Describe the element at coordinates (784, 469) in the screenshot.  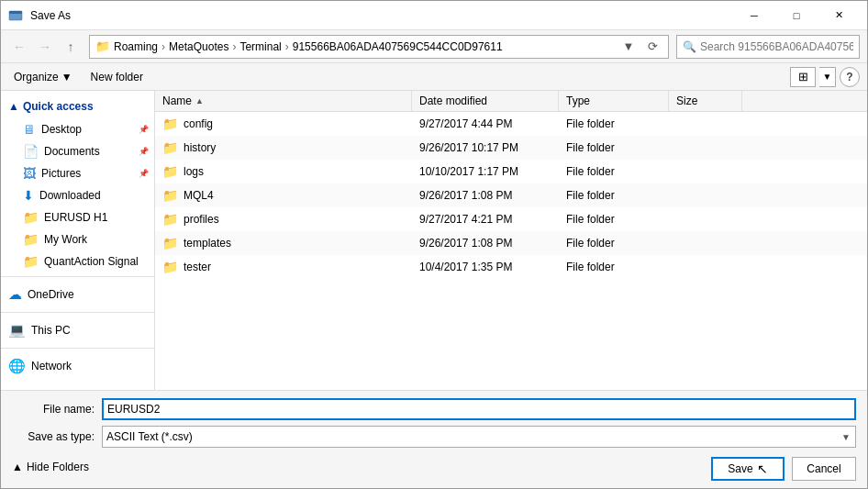
I see `action-buttons: Save ↖ Cancel` at that location.